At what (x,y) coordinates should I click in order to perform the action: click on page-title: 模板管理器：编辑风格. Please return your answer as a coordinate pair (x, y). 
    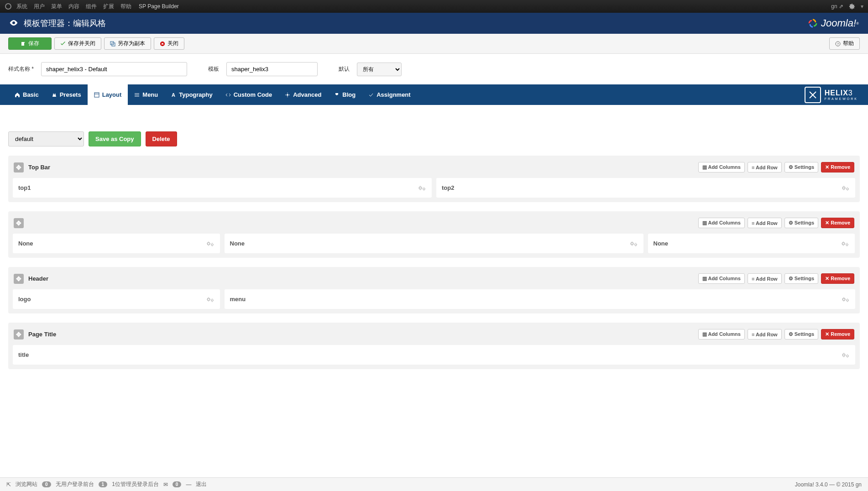
    Looking at the image, I should click on (415, 23).